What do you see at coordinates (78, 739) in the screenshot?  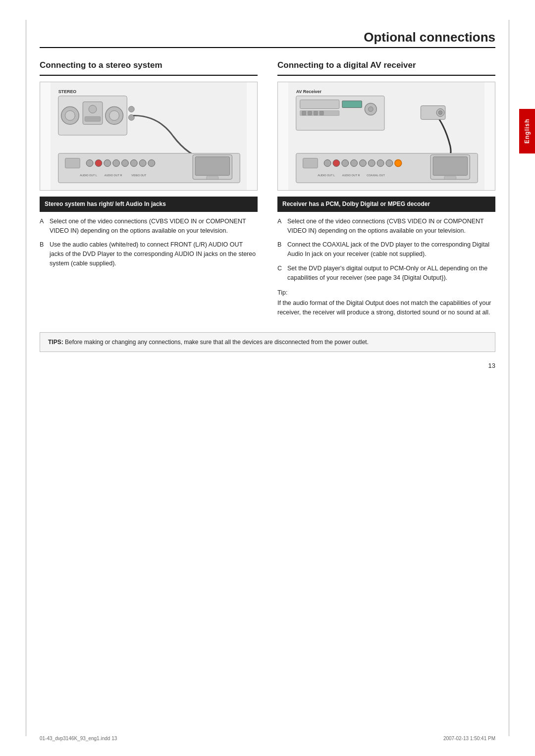 I see `footer-left: 01-43_dvp3146K_93_eng1.indd 13` at bounding box center [78, 739].